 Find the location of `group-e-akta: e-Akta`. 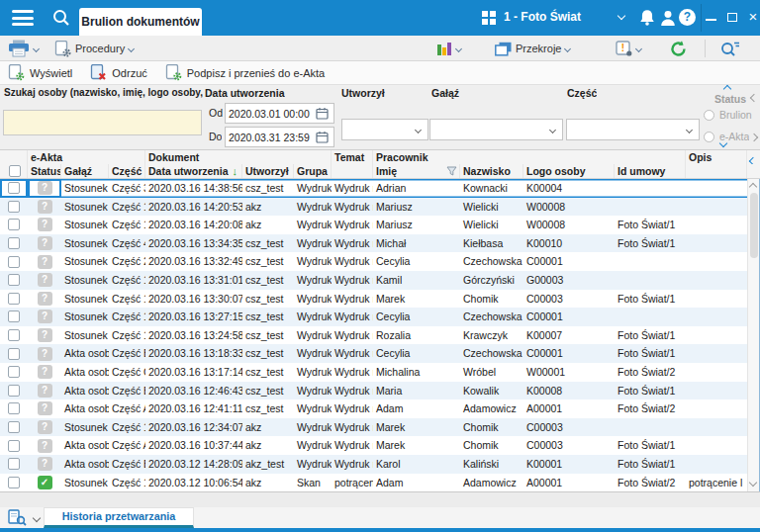

group-e-akta: e-Akta is located at coordinates (87, 157).